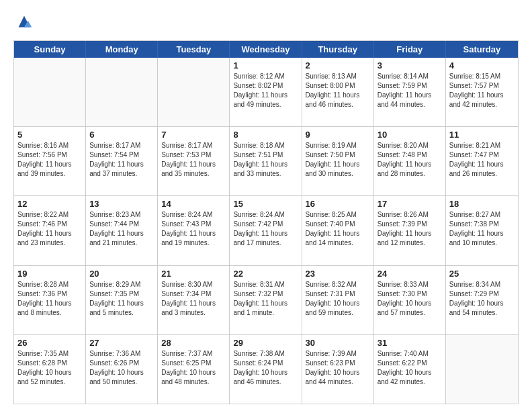 The width and height of the screenshot is (532, 411). What do you see at coordinates (265, 160) in the screenshot?
I see `day-info: Sunrise: 8:18 AM Sunset: 7:51 PM Dayligh…` at bounding box center [265, 160].